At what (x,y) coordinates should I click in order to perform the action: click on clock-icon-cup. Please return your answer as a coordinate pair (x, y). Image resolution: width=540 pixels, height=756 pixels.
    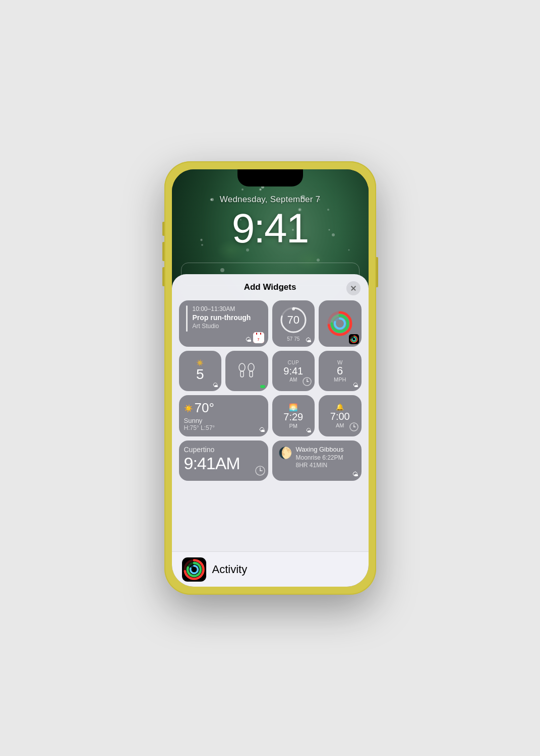
    Looking at the image, I should click on (307, 383).